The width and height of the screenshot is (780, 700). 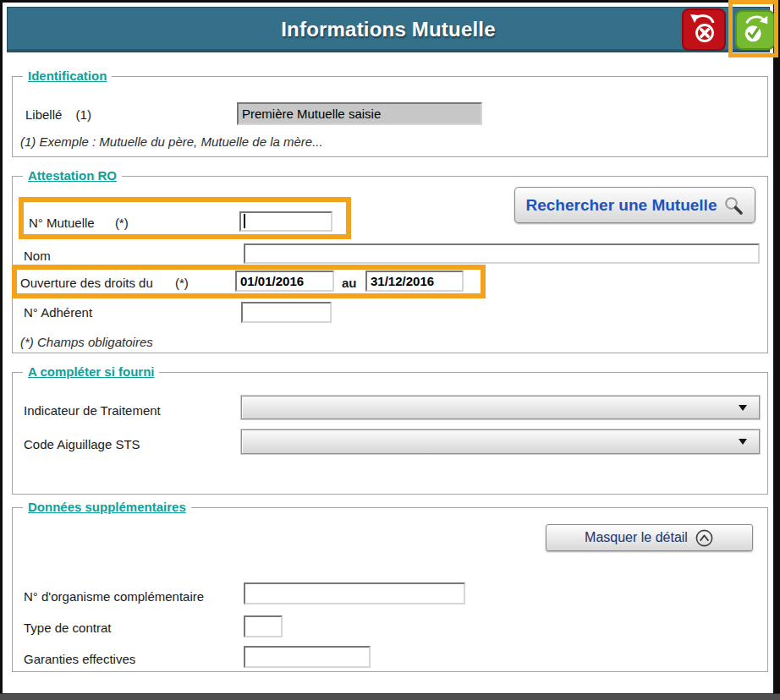 I want to click on num-mutuelle-label-text: N° Mutuelle, so click(x=62, y=223).